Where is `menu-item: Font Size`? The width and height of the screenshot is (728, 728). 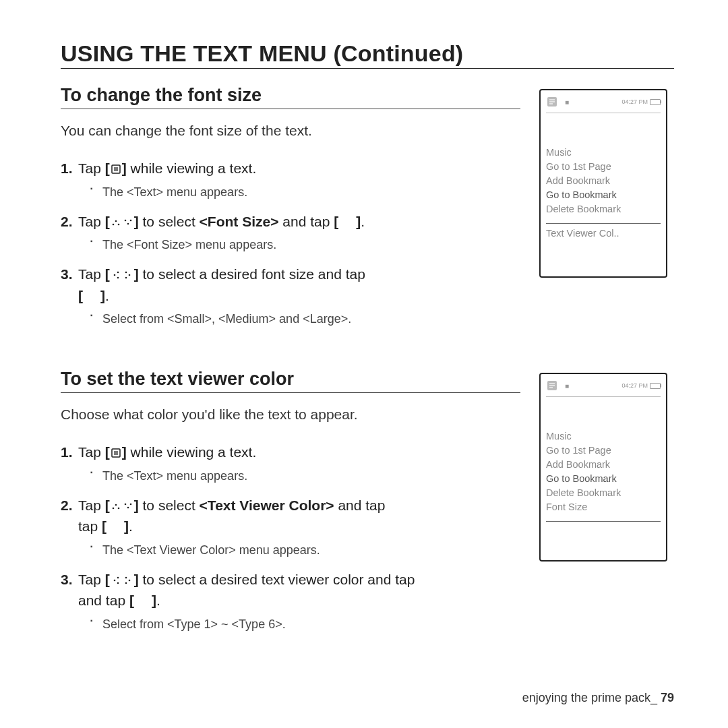 menu-item: Font Size is located at coordinates (603, 507).